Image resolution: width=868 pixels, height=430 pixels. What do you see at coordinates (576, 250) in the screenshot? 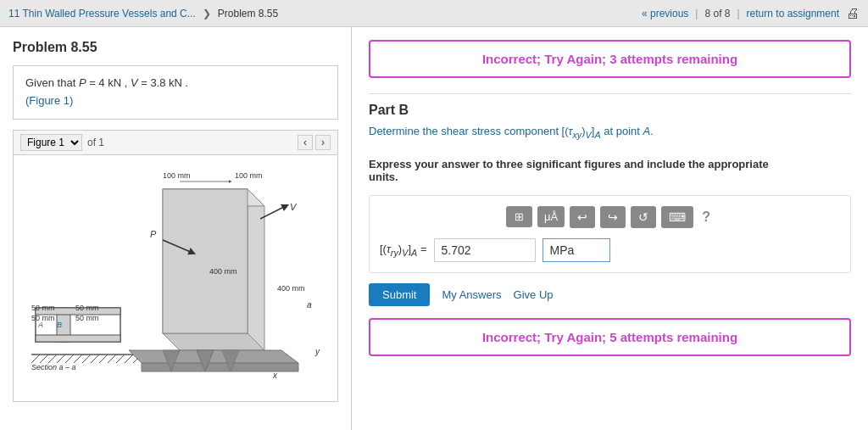
I see `answer-unit-input` at bounding box center [576, 250].